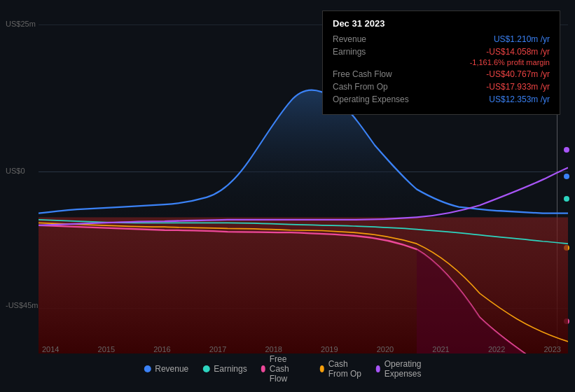 The height and width of the screenshot is (392, 575). What do you see at coordinates (288, 369) in the screenshot?
I see `legend-label-fcf: Free Cash Flow` at bounding box center [288, 369].